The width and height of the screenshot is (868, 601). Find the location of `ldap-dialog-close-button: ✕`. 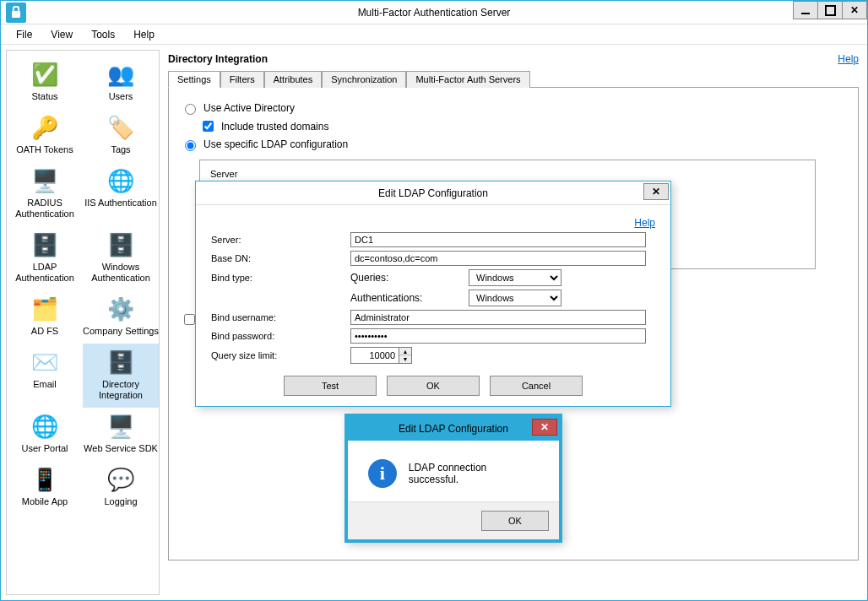

ldap-dialog-close-button: ✕ is located at coordinates (656, 192).